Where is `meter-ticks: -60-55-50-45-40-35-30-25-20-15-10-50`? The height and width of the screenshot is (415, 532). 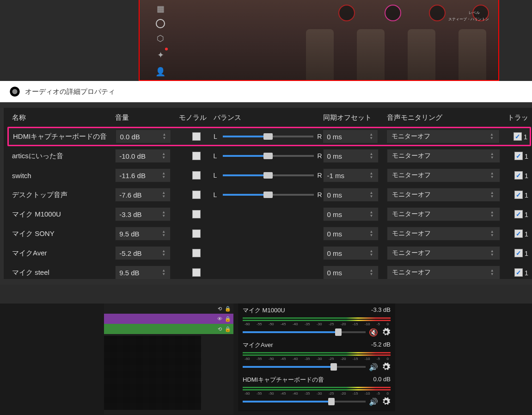
meter-ticks: -60-55-50-45-40-35-30-25-20-15-10-50 is located at coordinates (317, 359).